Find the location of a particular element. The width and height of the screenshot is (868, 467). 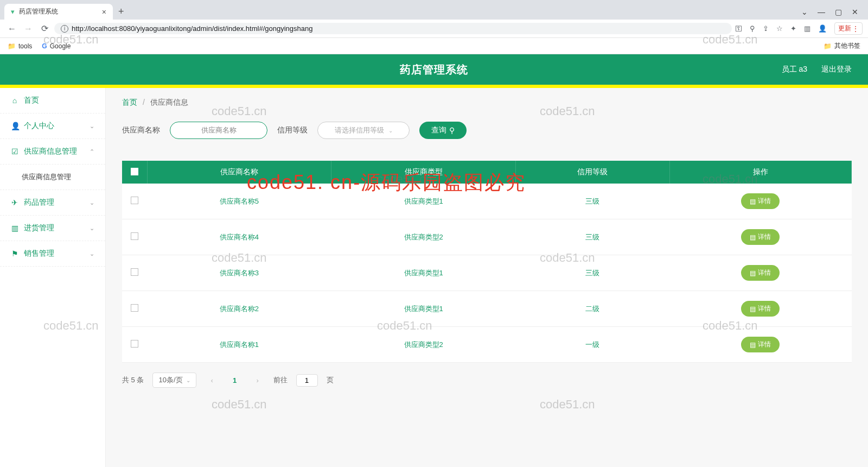

bookmark-icon: ☆ is located at coordinates (780, 28).